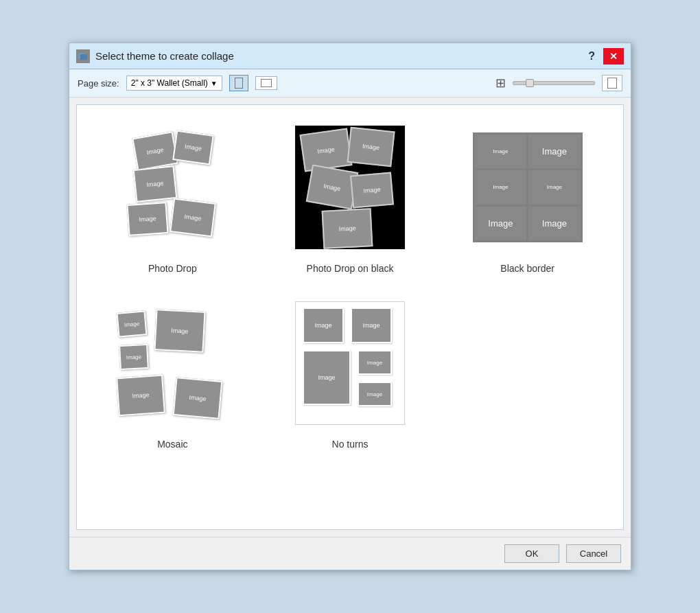 The height and width of the screenshot is (613, 700). I want to click on app-icon, so click(83, 56).